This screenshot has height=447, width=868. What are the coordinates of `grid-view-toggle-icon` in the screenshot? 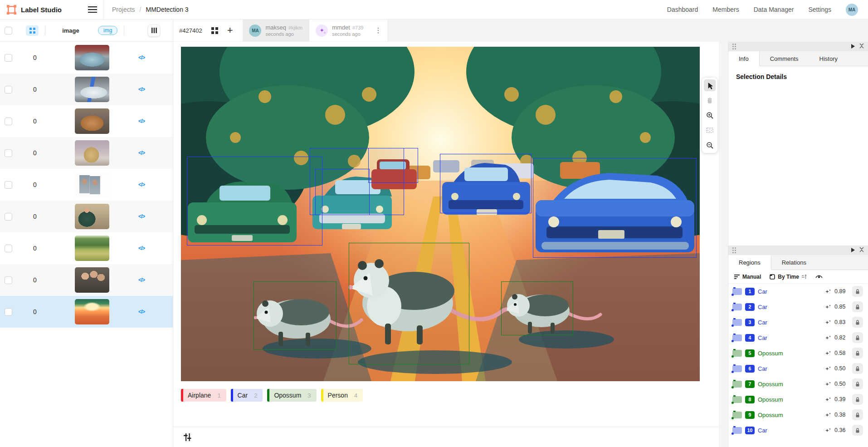 It's located at (215, 31).